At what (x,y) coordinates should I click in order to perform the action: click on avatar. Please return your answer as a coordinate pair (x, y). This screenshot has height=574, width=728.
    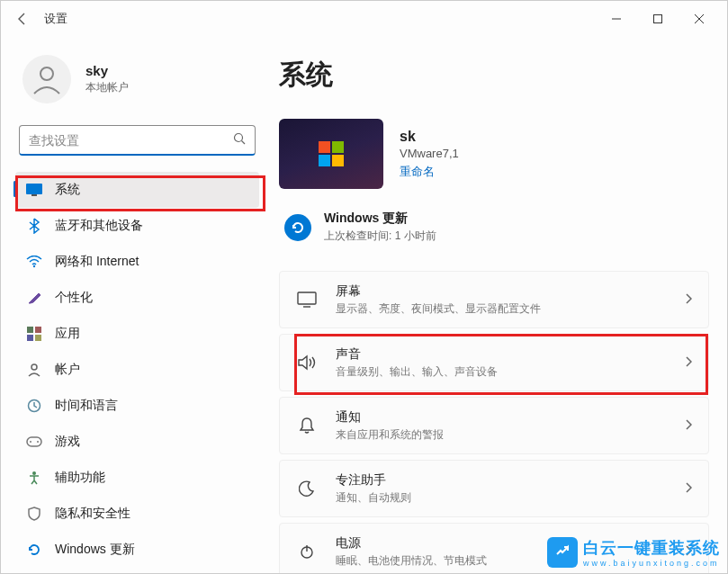
    Looking at the image, I should click on (47, 79).